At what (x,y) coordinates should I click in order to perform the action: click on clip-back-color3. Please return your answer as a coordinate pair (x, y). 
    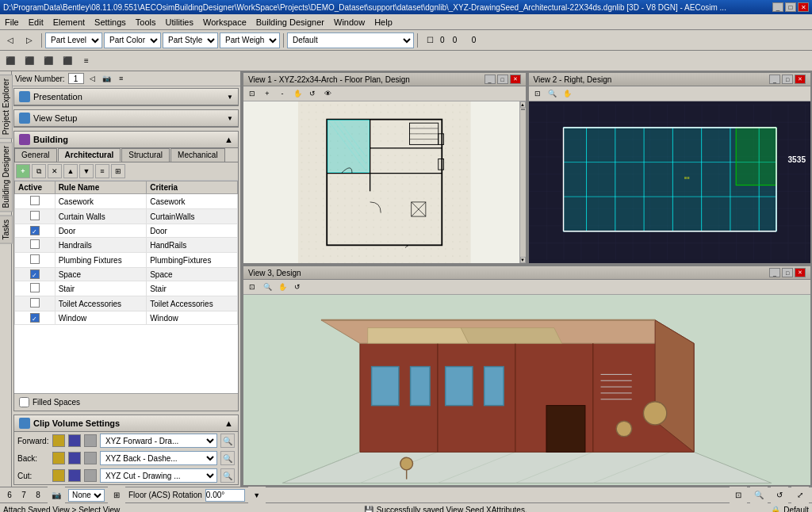
    Looking at the image, I should click on (90, 458).